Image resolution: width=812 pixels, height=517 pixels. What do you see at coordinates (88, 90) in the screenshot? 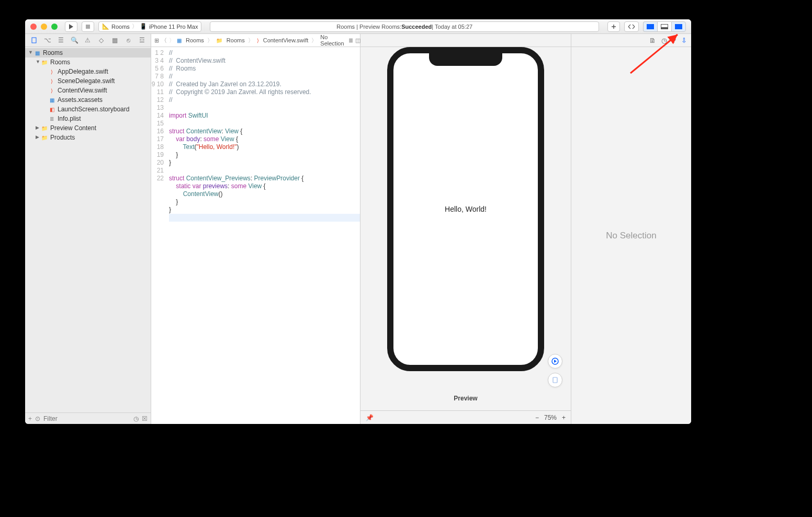
I see `tree-file-contentview: ⟩ContentView.swift` at bounding box center [88, 90].